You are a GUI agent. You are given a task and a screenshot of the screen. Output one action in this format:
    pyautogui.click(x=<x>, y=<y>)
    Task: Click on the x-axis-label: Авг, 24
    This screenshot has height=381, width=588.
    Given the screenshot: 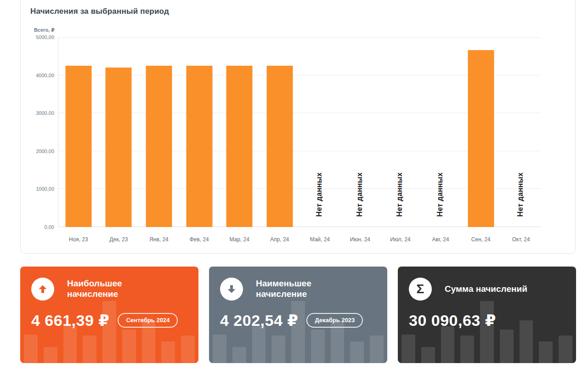 What is the action you would take?
    pyautogui.click(x=440, y=239)
    